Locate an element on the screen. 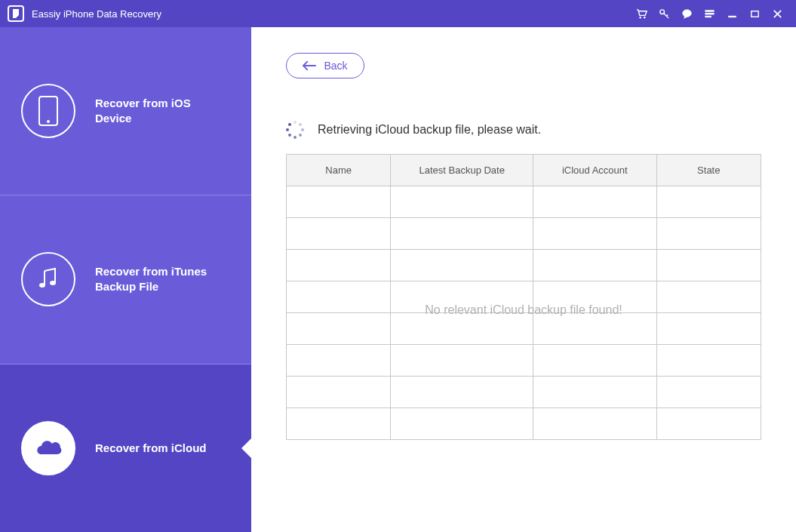  maximize-icon is located at coordinates (755, 14).